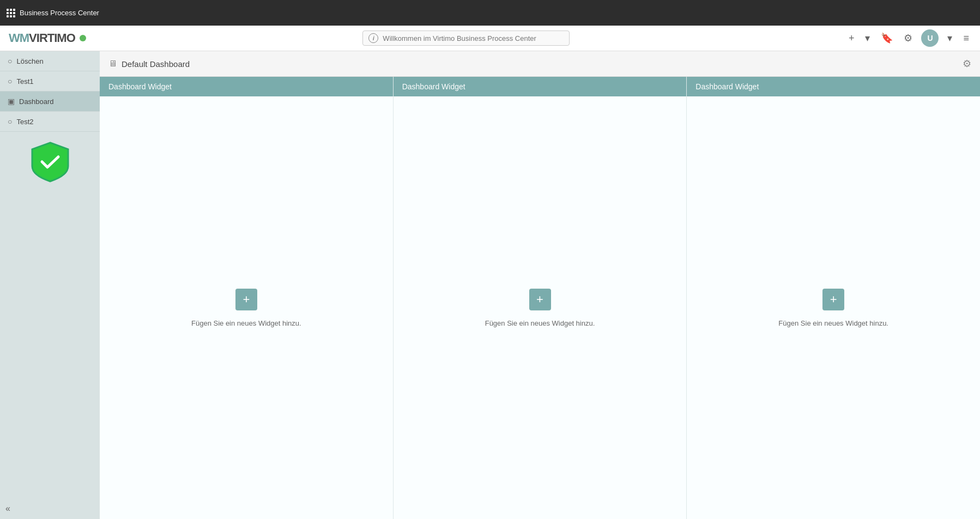  What do you see at coordinates (50, 162) in the screenshot?
I see `badge-container` at bounding box center [50, 162].